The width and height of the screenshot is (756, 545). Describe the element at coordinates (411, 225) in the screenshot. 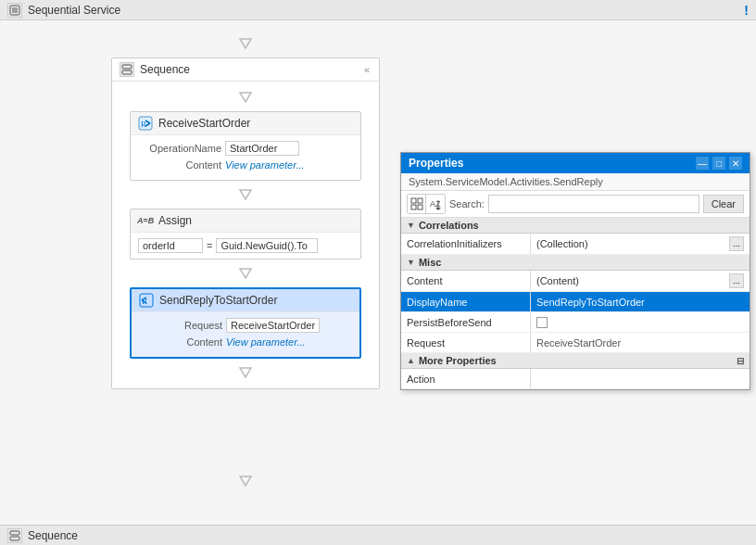

I see `correlations-toggle: ▼` at that location.